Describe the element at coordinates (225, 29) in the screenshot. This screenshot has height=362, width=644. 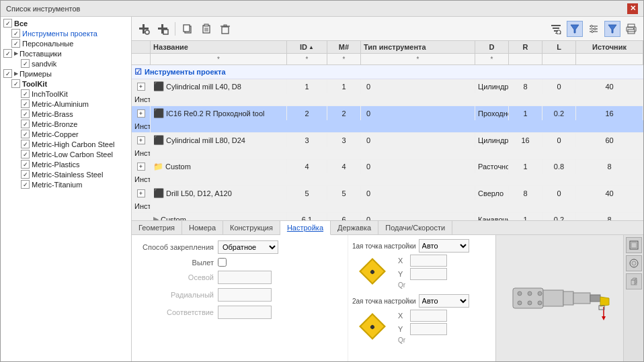
I see `delete-button` at that location.